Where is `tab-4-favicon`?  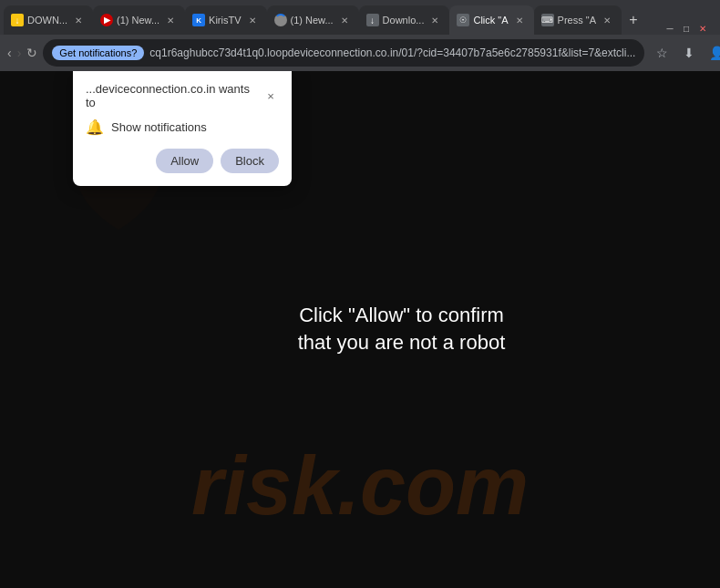 tab-4-favicon is located at coordinates (281, 20).